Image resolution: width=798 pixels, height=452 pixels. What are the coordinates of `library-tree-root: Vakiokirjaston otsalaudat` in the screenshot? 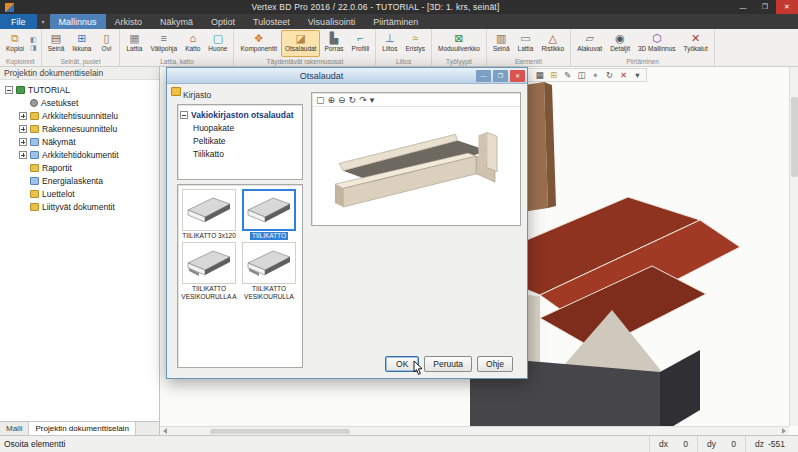 It's located at (240, 114).